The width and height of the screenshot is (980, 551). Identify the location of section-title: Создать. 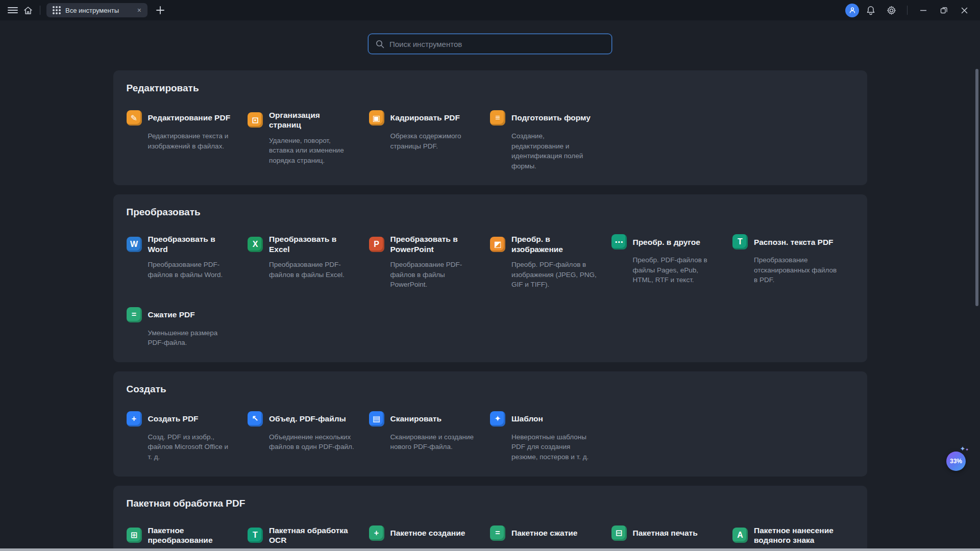
(490, 389).